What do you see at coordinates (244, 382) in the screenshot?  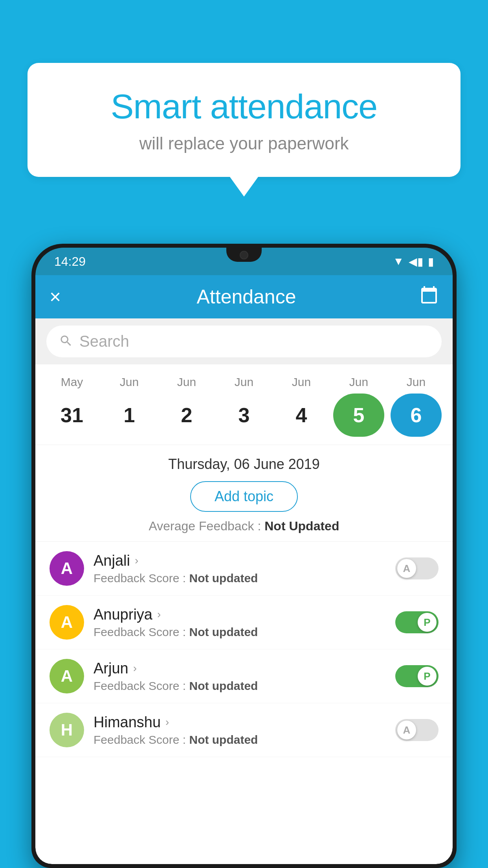 I see `month-row: May Jun Jun Jun Jun Jun Jun` at bounding box center [244, 382].